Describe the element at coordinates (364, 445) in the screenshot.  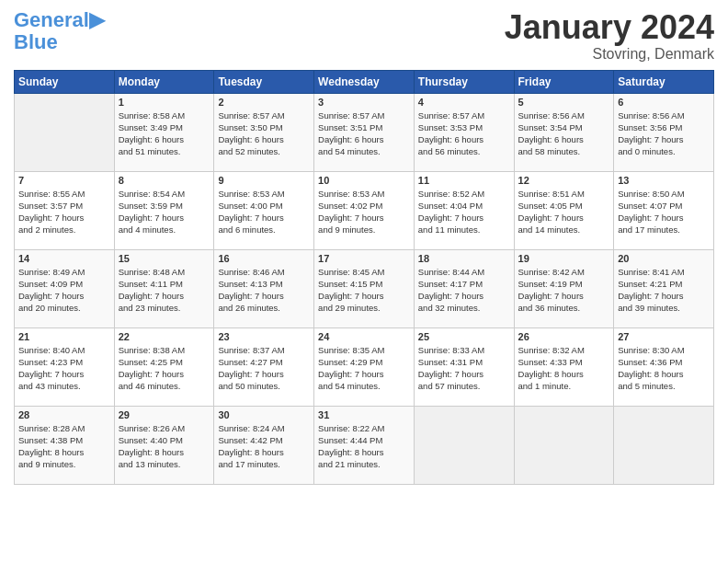
I see `calendar-week-5: 28Sunrise: 8:28 AM Sunset: 4:38 PM Dayli…` at that location.